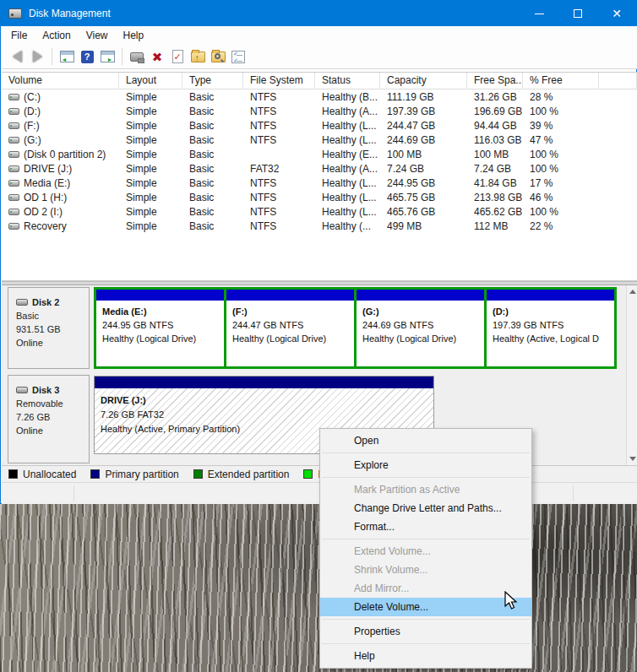  I want to click on scroll-up-icon, so click(633, 292).